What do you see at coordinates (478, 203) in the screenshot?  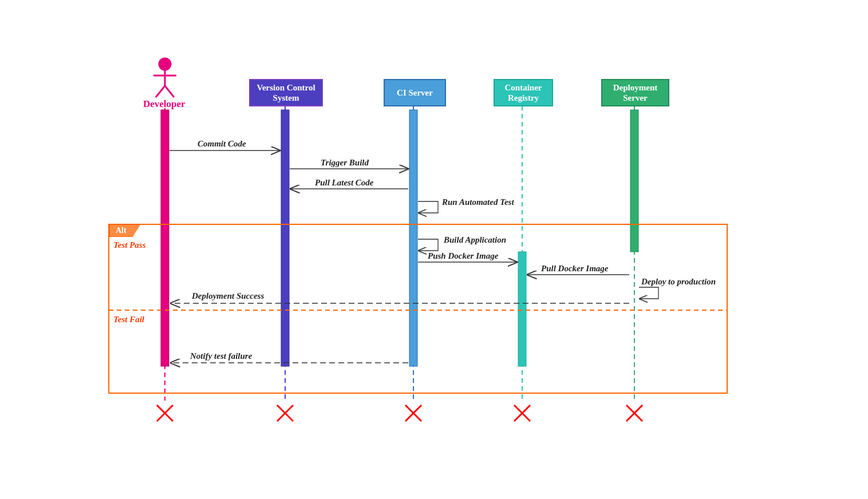 I see `label-runtest: Run Automated Test` at bounding box center [478, 203].